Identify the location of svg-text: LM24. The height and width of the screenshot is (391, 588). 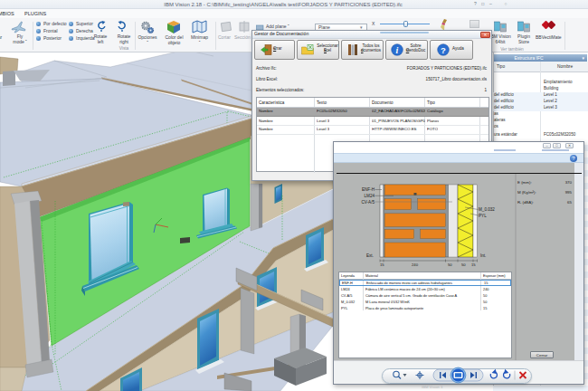
(370, 196).